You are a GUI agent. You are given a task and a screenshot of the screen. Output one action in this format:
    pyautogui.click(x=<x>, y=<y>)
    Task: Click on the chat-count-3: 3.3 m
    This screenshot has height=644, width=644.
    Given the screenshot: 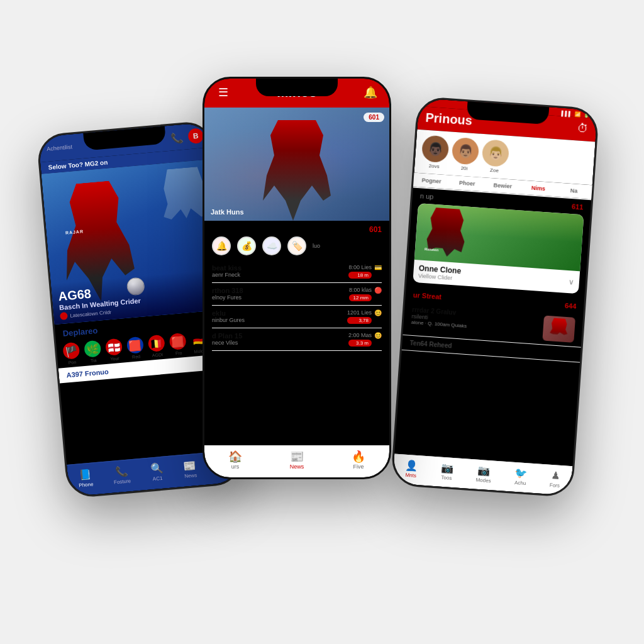 What is the action you would take?
    pyautogui.click(x=360, y=343)
    